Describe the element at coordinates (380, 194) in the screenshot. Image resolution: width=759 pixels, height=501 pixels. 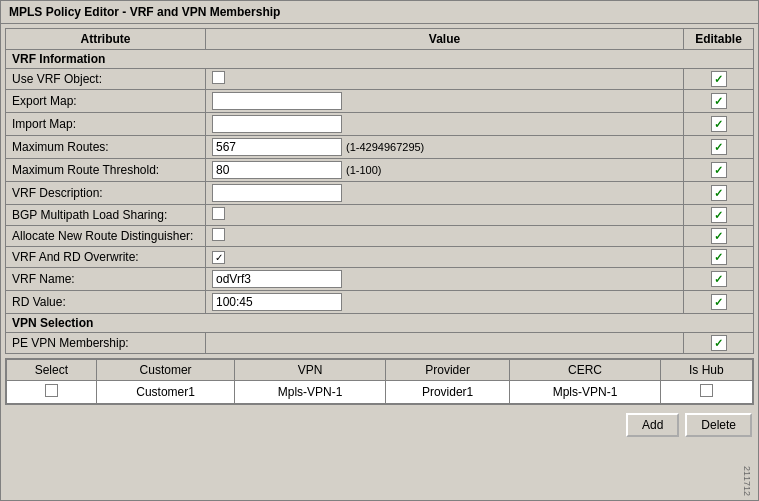
I see `table-row: VRF Description:` at that location.